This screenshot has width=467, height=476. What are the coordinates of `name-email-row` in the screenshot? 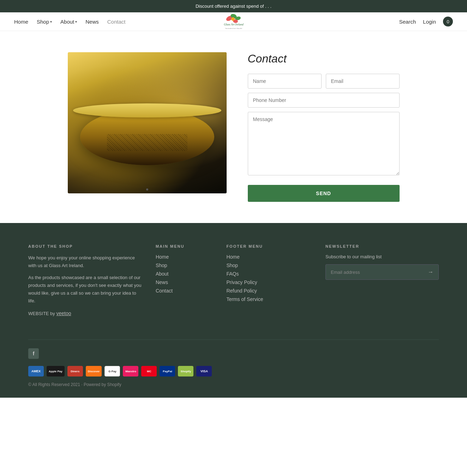 It's located at (324, 81).